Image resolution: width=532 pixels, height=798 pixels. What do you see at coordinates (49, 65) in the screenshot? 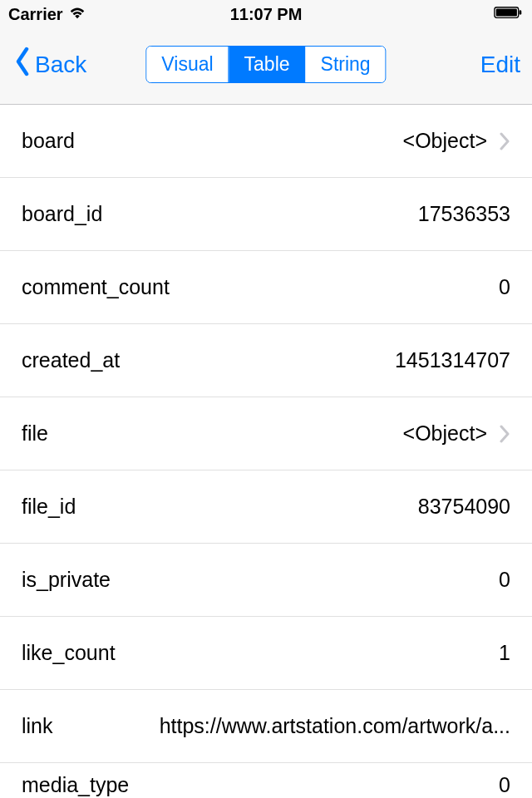
I see `back-button: Back` at bounding box center [49, 65].